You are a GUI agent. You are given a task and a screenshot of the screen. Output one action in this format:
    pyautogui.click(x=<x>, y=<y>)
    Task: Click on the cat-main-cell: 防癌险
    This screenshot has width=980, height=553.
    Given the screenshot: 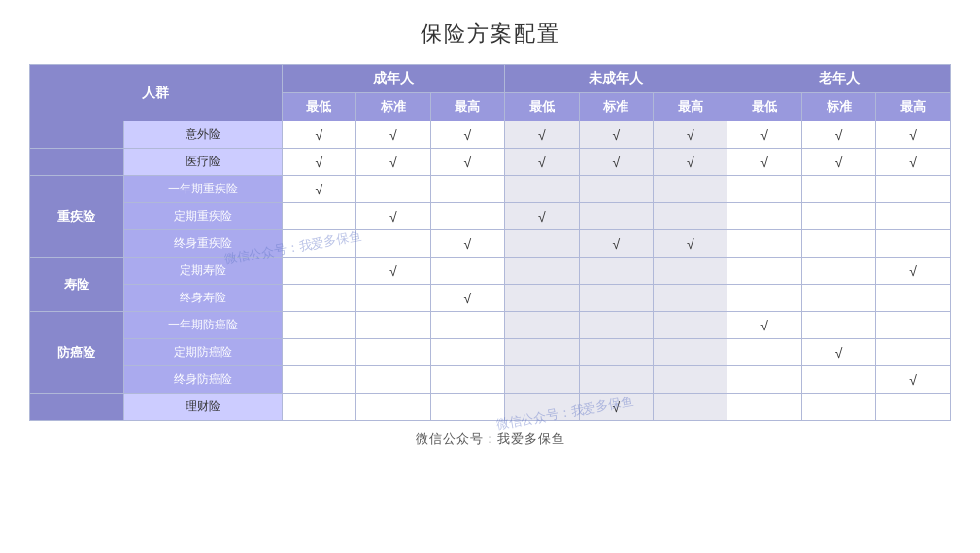 What is the action you would take?
    pyautogui.click(x=78, y=353)
    